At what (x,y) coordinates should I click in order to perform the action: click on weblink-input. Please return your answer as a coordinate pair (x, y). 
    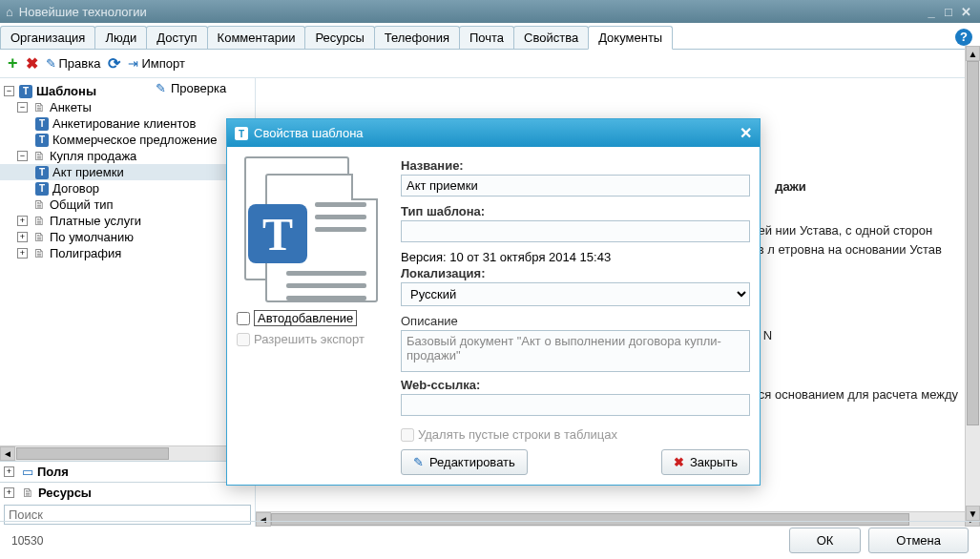
    Looking at the image, I should click on (575, 404).